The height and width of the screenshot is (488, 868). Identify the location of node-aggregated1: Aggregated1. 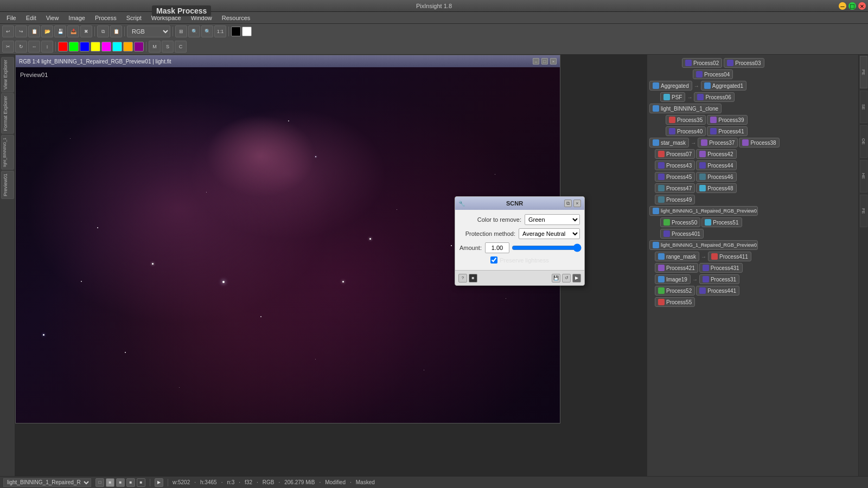
(724, 86).